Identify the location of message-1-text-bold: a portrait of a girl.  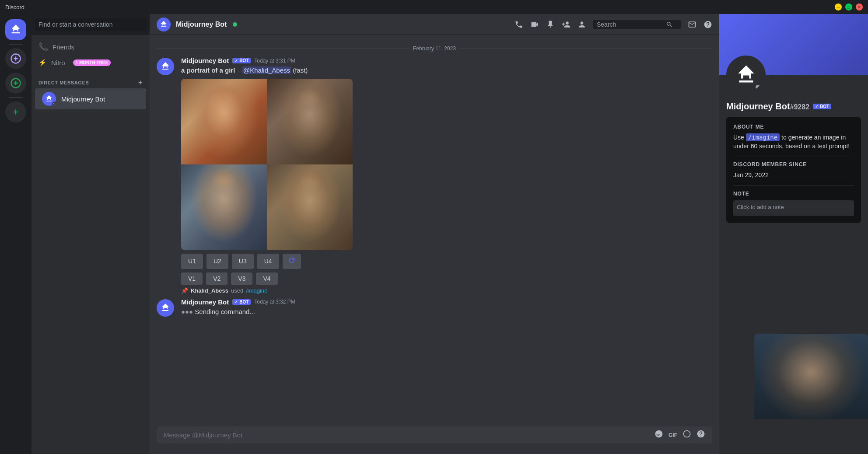
(208, 70).